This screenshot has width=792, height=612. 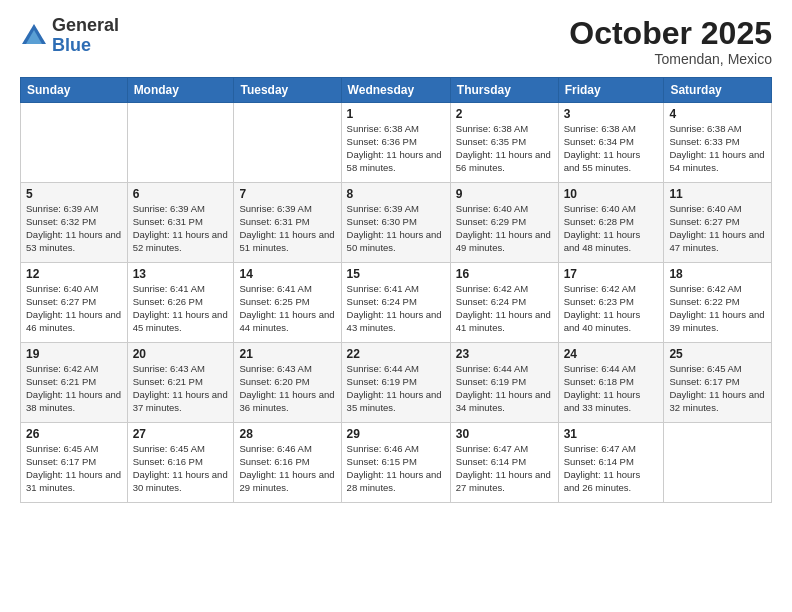 What do you see at coordinates (181, 434) in the screenshot?
I see `day-number: 27` at bounding box center [181, 434].